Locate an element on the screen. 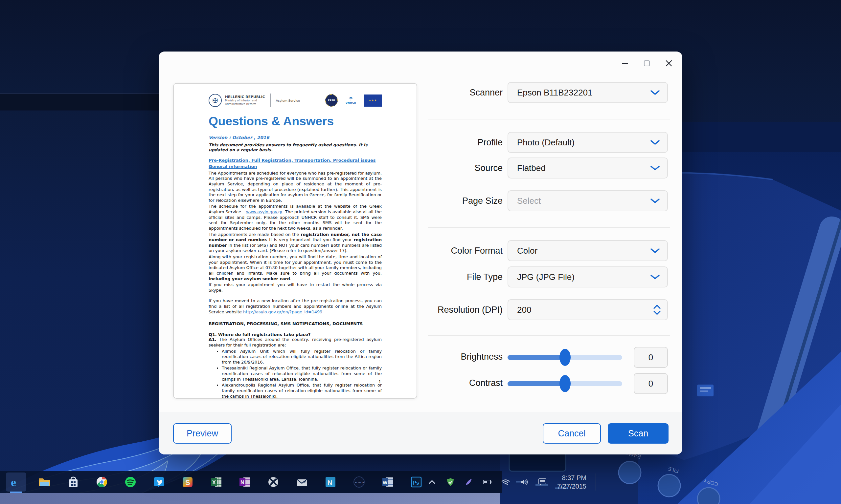 This screenshot has width=841, height=504. document-version: Version : October , 2016 is located at coordinates (295, 138).